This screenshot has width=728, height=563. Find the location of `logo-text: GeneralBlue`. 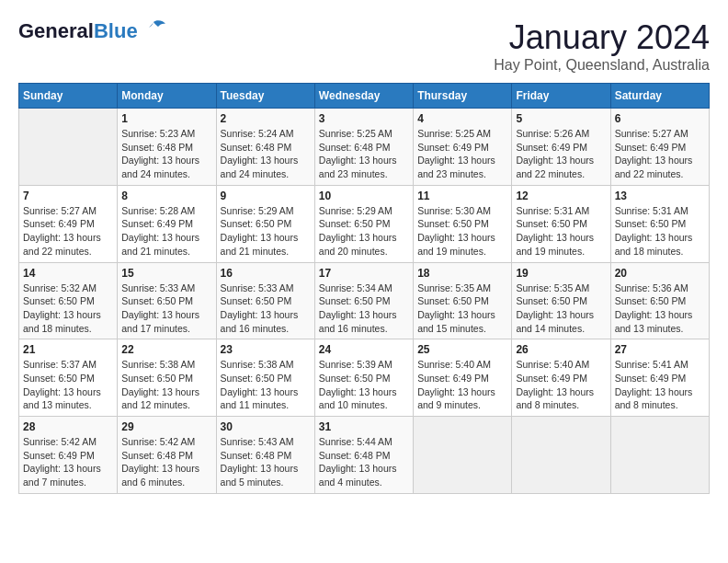

logo-text: GeneralBlue is located at coordinates (78, 31).